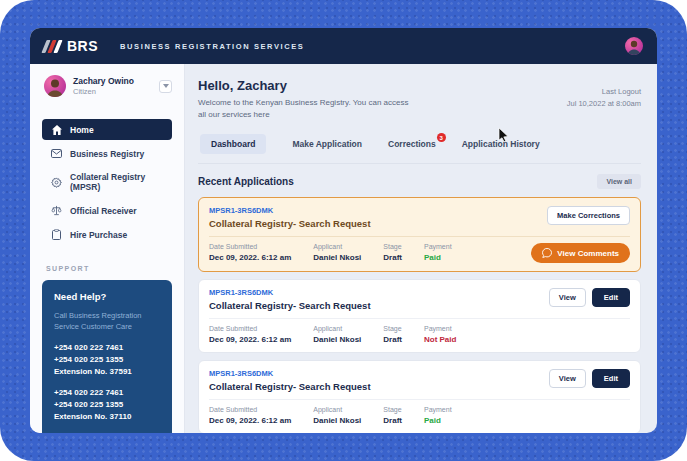 The width and height of the screenshot is (687, 461). I want to click on make-corrections-button: Make Corrections, so click(588, 216).